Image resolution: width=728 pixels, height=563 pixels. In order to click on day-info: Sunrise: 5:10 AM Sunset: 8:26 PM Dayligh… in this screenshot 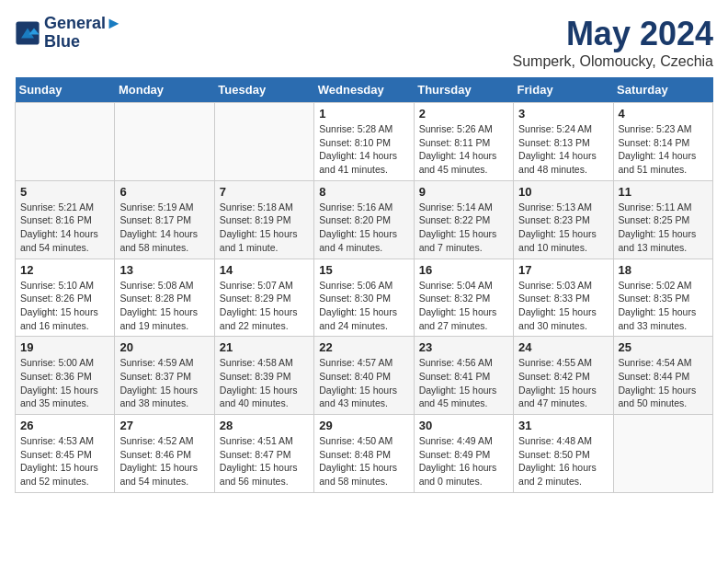, I will do `click(64, 305)`.